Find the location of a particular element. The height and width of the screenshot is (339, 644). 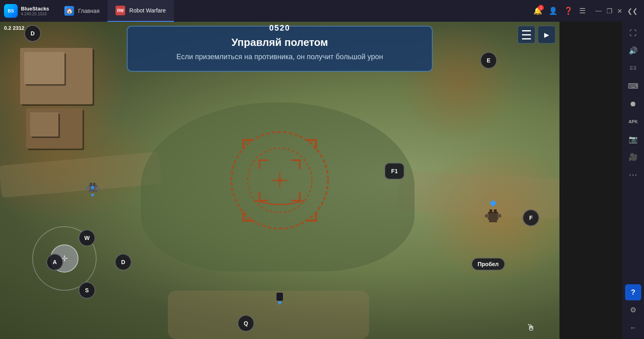

tab-game-label: Robot Warfare is located at coordinates (147, 10).